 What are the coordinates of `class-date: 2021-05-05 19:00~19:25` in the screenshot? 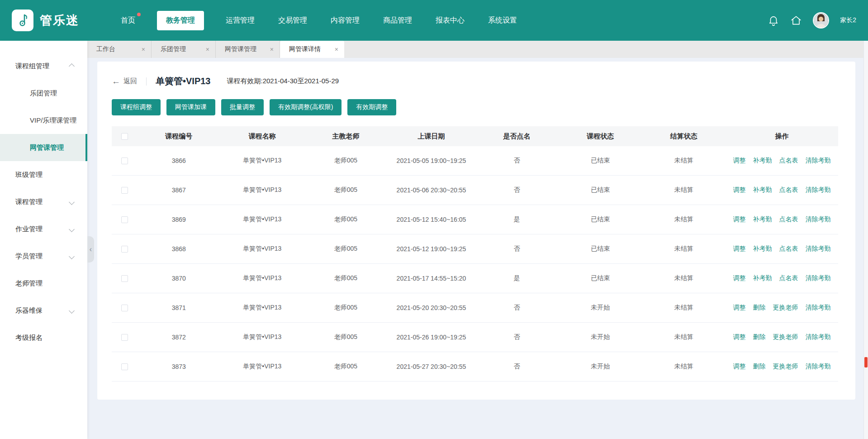 It's located at (432, 161).